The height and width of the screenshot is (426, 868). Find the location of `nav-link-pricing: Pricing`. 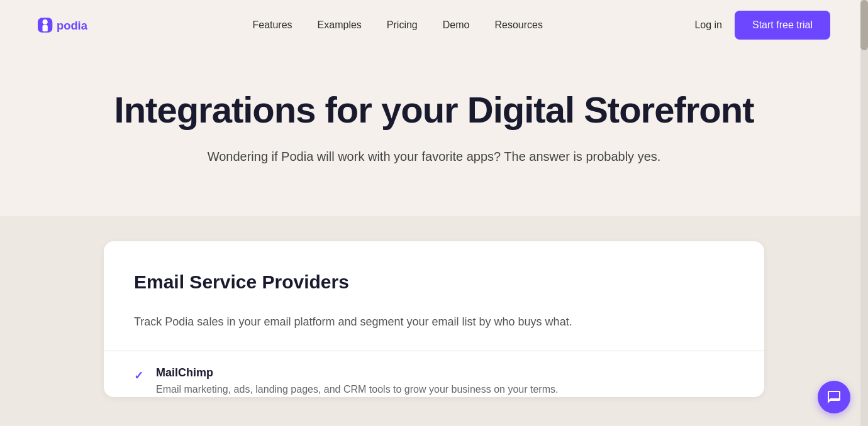

nav-link-pricing: Pricing is located at coordinates (403, 25).